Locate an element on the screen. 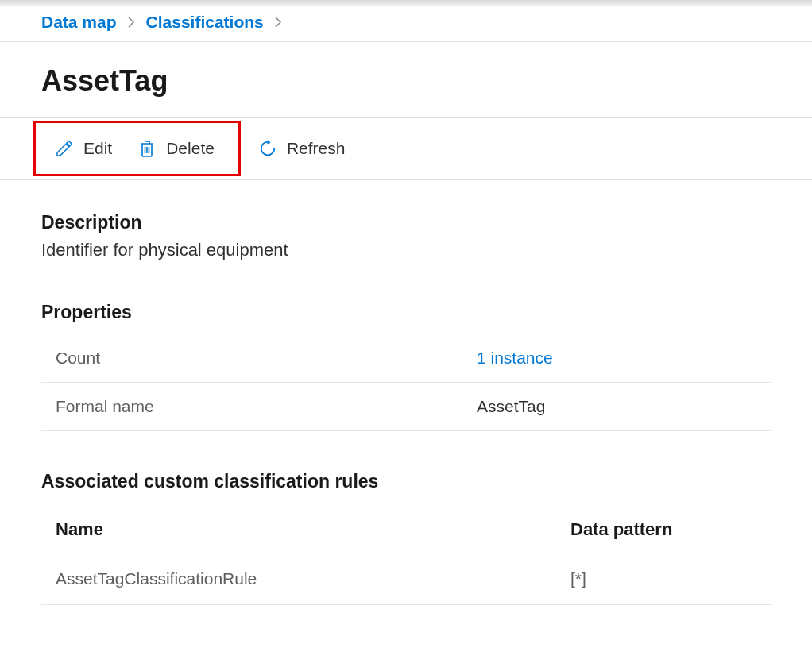 Image resolution: width=812 pixels, height=659 pixels. edit-button: Edit is located at coordinates (83, 148).